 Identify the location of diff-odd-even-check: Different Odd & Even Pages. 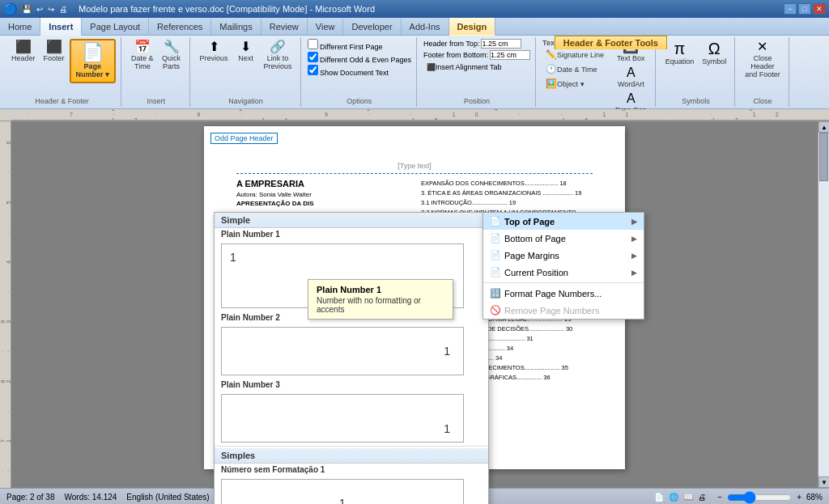
(359, 58).